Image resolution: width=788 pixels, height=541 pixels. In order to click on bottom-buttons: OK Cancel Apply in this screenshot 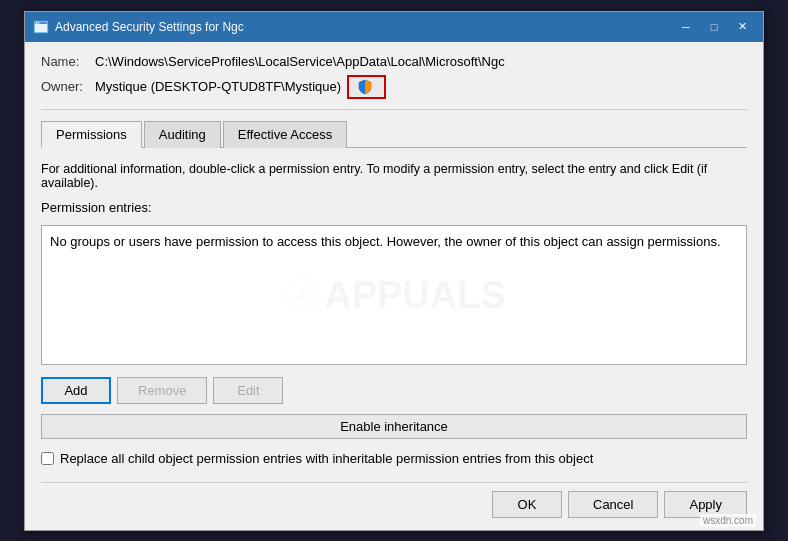, I will do `click(394, 500)`.